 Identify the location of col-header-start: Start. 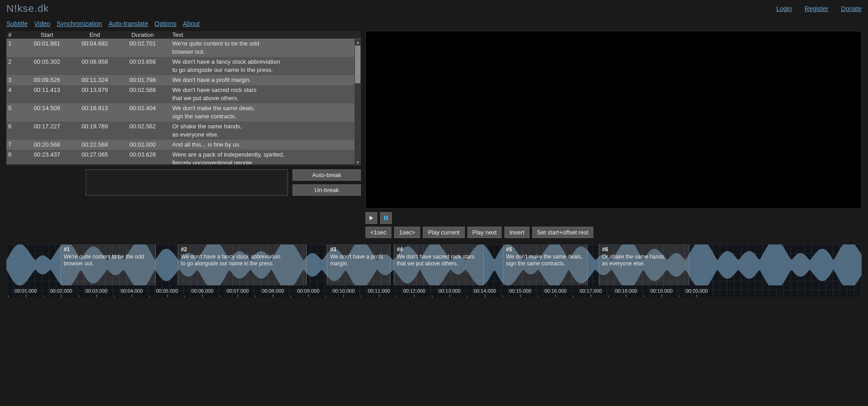
(47, 35).